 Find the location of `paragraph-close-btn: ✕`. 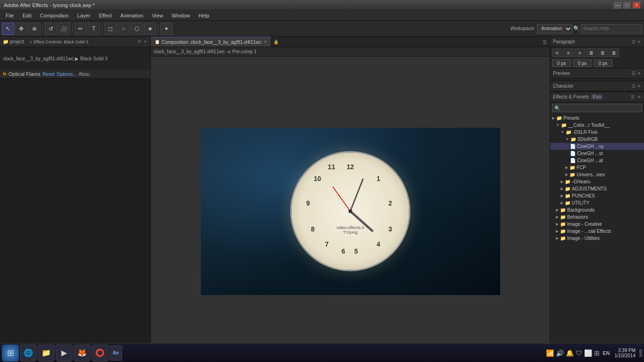

paragraph-close-btn: ✕ is located at coordinates (639, 42).